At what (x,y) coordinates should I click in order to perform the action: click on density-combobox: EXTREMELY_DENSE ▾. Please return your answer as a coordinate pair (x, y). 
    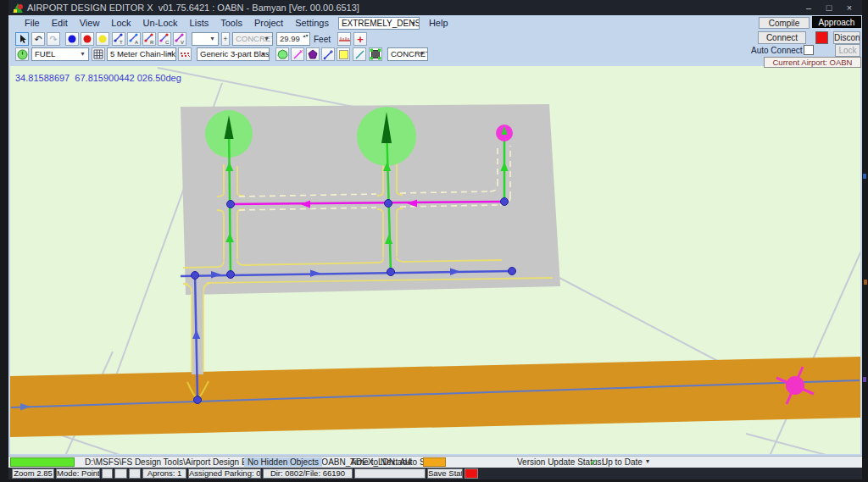
    Looking at the image, I should click on (379, 24).